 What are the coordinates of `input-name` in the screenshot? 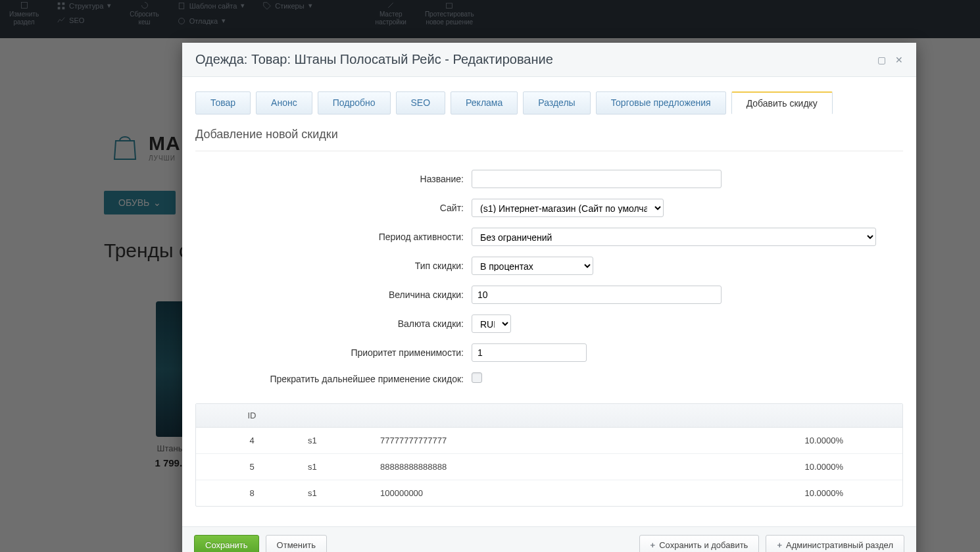 It's located at (597, 179).